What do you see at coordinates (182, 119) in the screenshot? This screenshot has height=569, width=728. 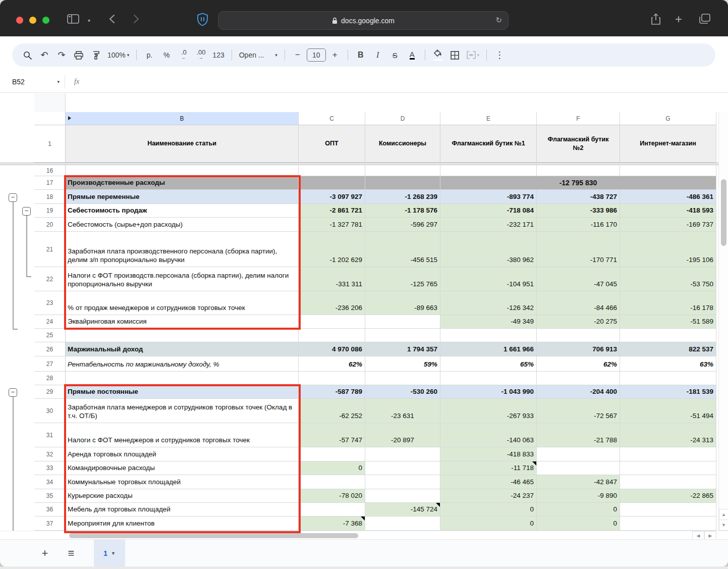 I see `column-header-B: B` at bounding box center [182, 119].